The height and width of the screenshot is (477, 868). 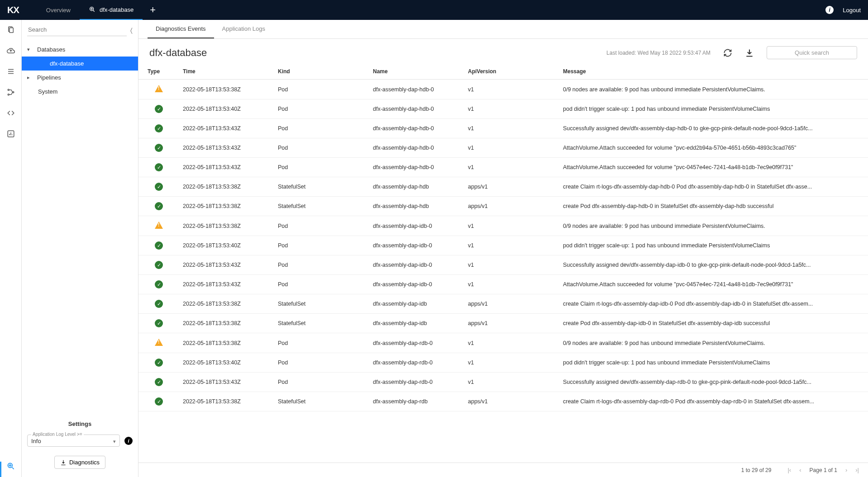 What do you see at coordinates (153, 10) in the screenshot?
I see `add-tab-button: +` at bounding box center [153, 10].